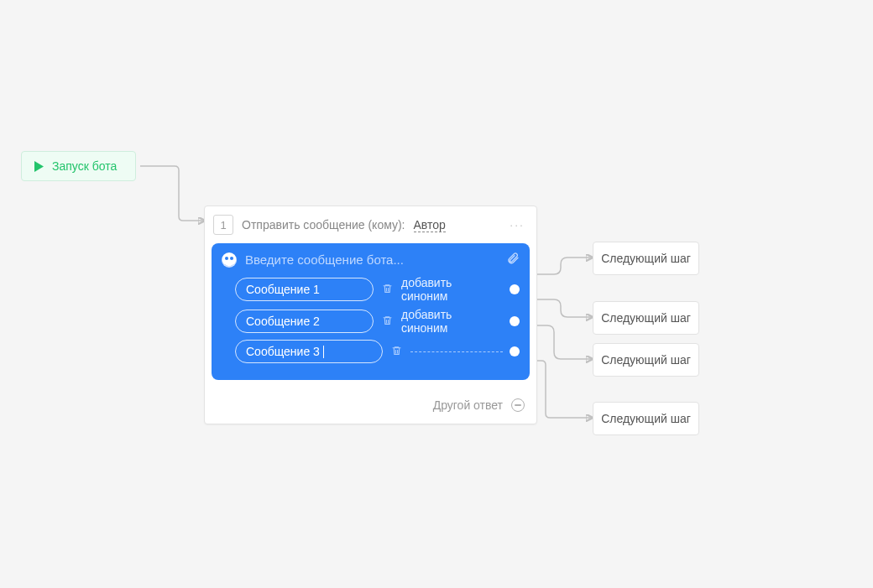 Image resolution: width=873 pixels, height=588 pixels. I want to click on start-node: Запуск бота, so click(79, 166).